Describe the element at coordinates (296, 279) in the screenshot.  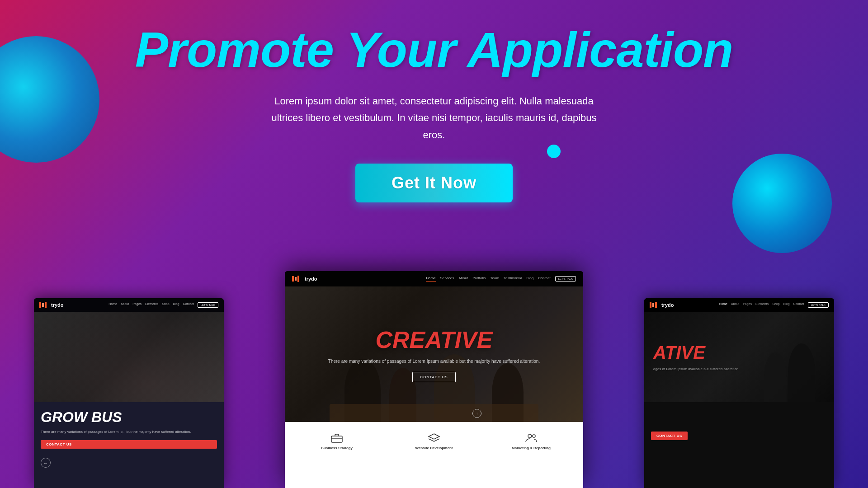
I see `center-logo-icon` at that location.